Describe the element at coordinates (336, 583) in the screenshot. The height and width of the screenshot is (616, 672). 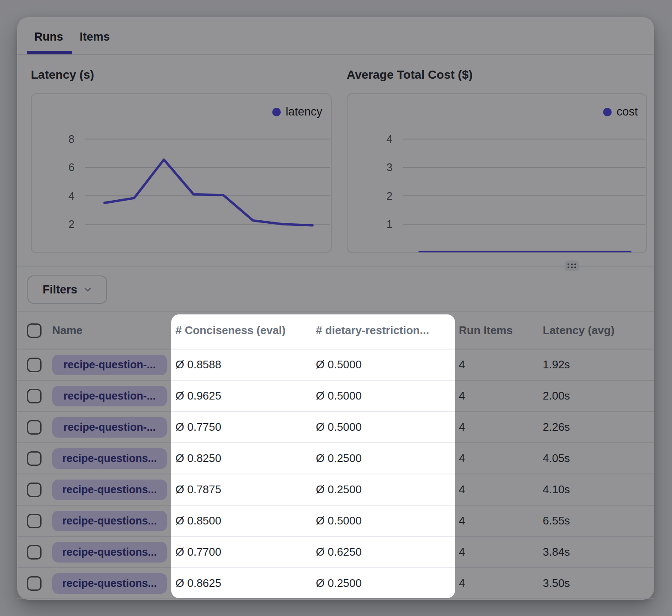
I see `table-row: recipe-questions... Ø 0.8625 Ø 0.2500 4 …` at that location.